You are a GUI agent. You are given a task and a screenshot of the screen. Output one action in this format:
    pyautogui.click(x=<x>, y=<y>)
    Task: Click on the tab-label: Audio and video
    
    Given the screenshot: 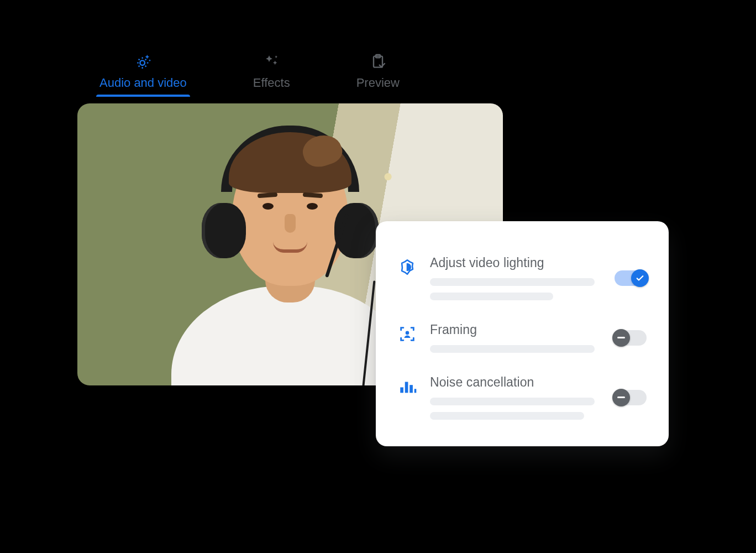 What is the action you would take?
    pyautogui.click(x=143, y=83)
    